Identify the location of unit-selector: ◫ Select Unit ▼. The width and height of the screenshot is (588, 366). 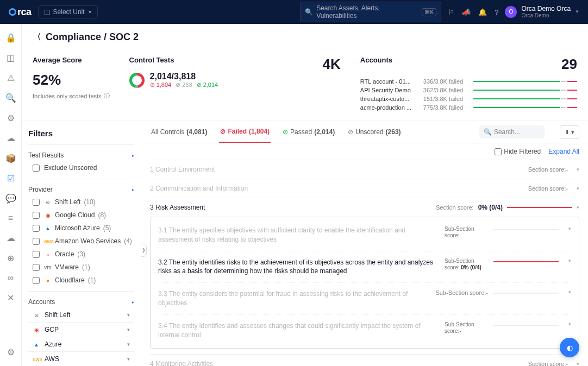
(68, 12).